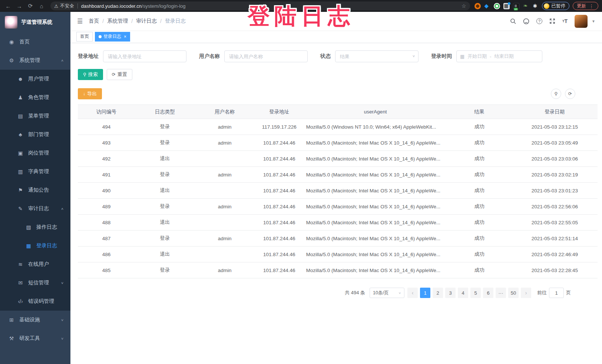  I want to click on extension-grid-icon, so click(506, 6).